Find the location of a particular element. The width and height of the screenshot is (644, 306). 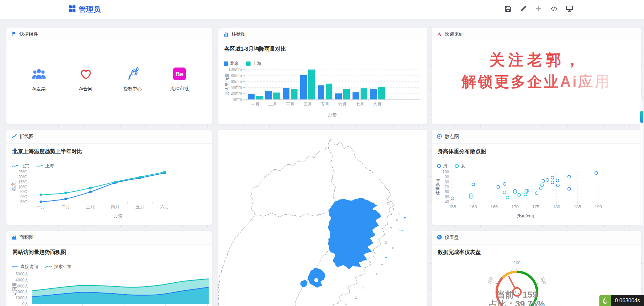

add-plus-icon is located at coordinates (539, 9).